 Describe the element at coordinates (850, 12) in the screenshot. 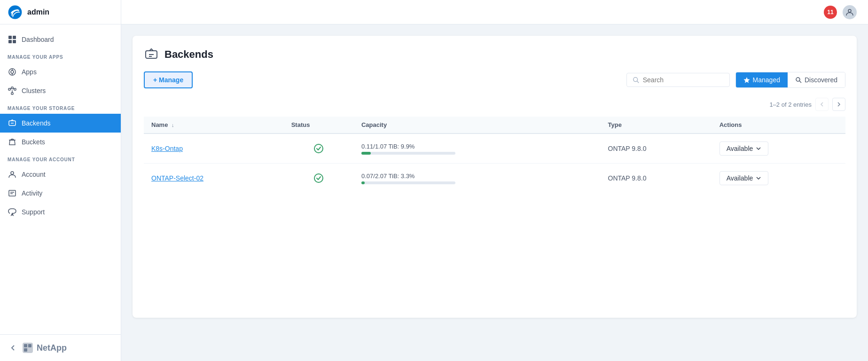

I see `user-avatar` at that location.